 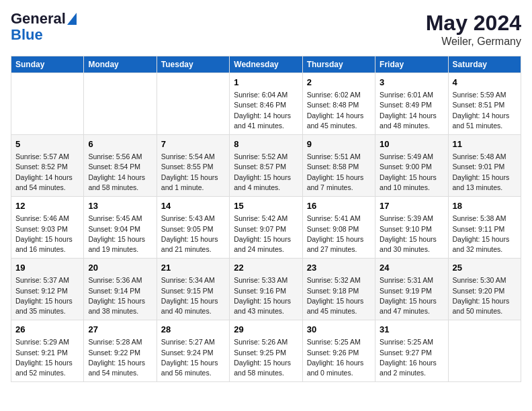 What do you see at coordinates (412, 289) in the screenshot?
I see `calendar-cell: 24Sunrise: 5:31 AM Sunset: 9:19 PM Dayli…` at bounding box center [412, 289].